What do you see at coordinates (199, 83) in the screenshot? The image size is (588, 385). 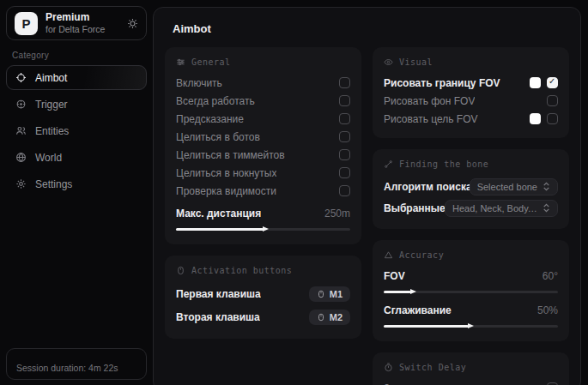 I see `toggle-label: Включить` at bounding box center [199, 83].